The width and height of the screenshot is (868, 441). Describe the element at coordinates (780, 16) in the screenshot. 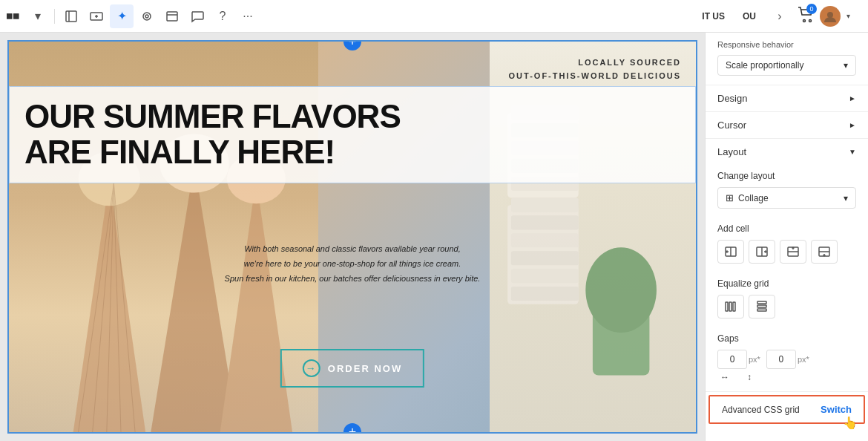

I see `nav-chevron: ›` at that location.